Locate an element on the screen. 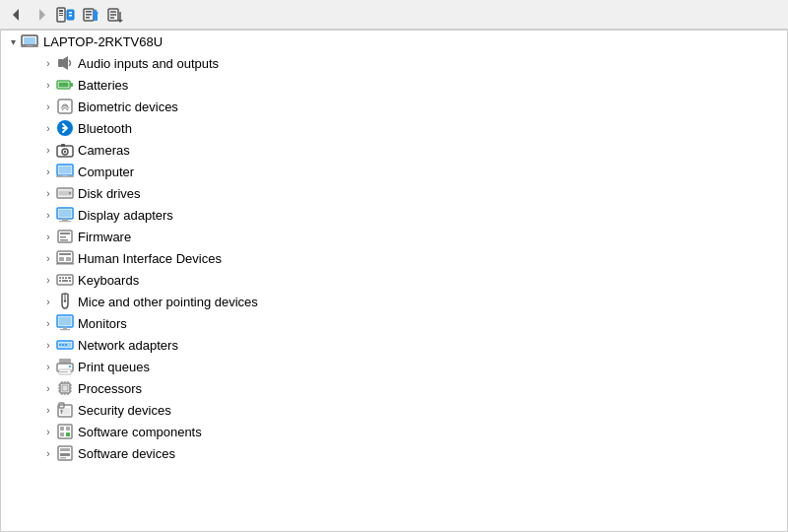 The width and height of the screenshot is (788, 532). disk-icon is located at coordinates (65, 193).